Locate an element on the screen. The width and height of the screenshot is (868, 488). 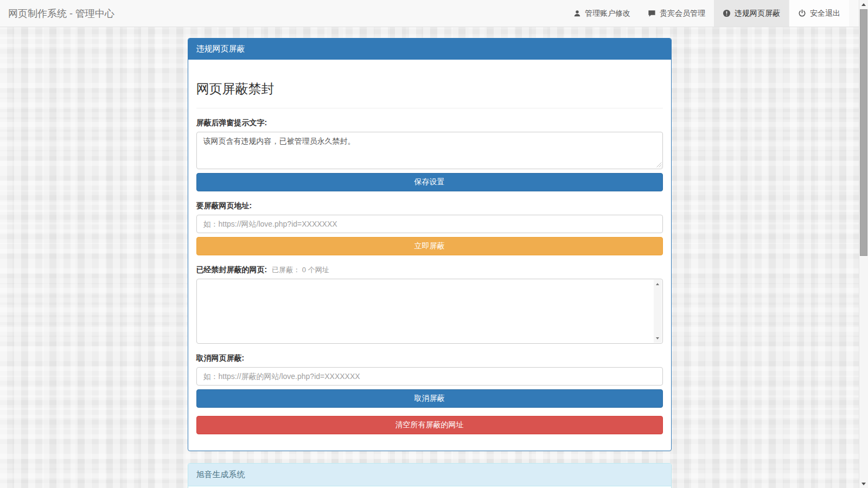
navbar-menu: 管理账户修改 贵宾会员管理 违规网页屏蔽 is located at coordinates (707, 13).